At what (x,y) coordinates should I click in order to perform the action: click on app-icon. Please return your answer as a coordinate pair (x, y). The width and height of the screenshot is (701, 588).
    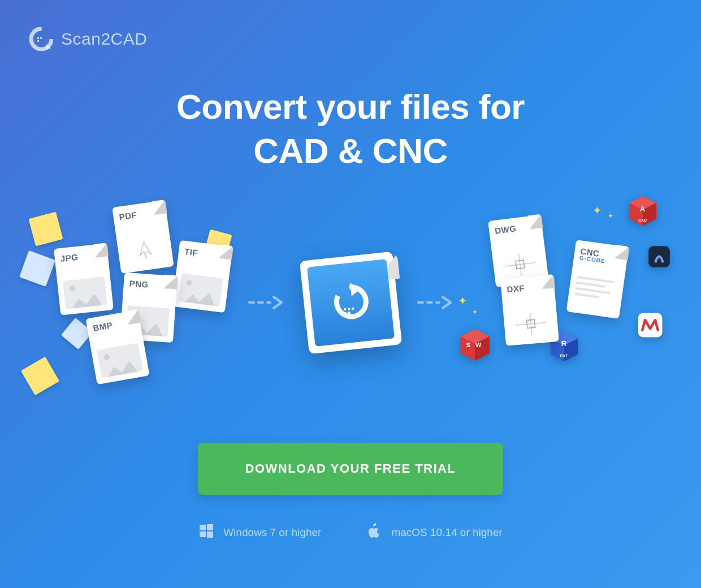
    Looking at the image, I should click on (350, 303).